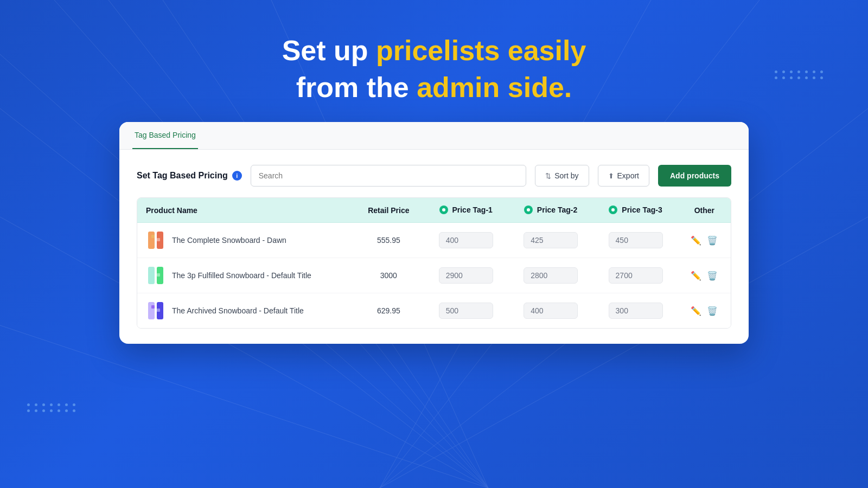  I want to click on tab-tag-based-pricing: Tag Based Pricing, so click(165, 136).